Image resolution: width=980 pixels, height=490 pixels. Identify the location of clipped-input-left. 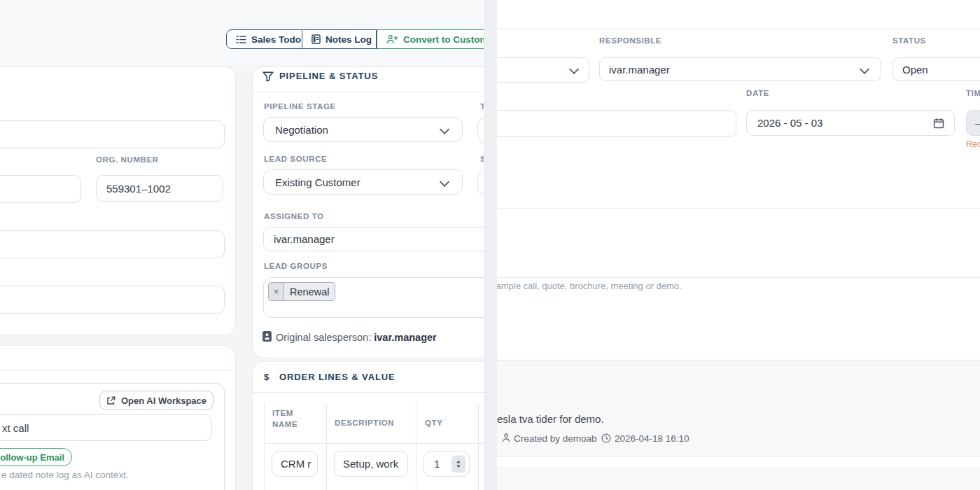
(617, 123).